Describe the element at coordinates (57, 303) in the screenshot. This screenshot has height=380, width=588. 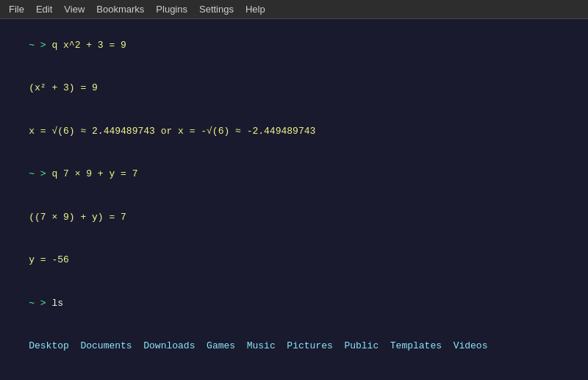
I see `command: ls` at that location.